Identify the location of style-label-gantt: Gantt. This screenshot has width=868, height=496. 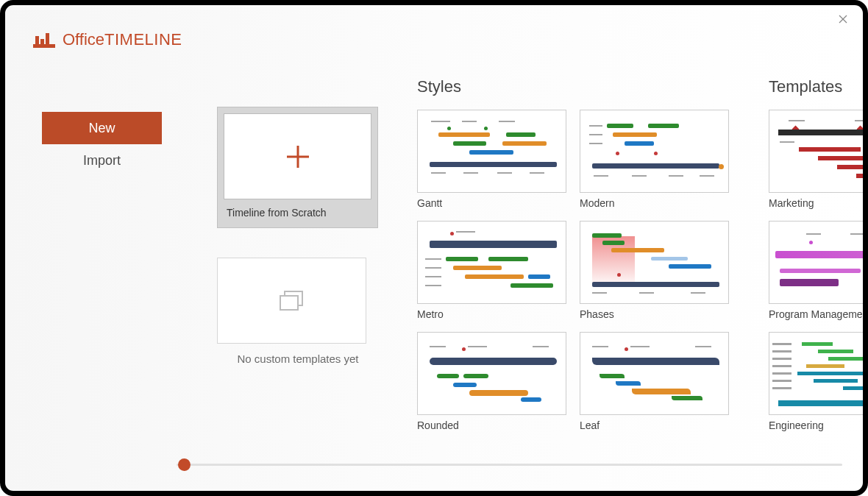
(491, 203).